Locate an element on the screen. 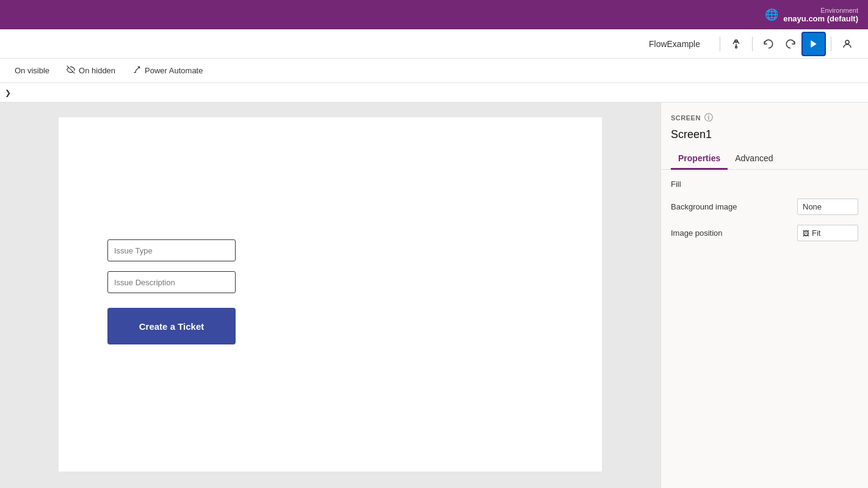  panel-header: SCREEN ⓘ is located at coordinates (764, 115).